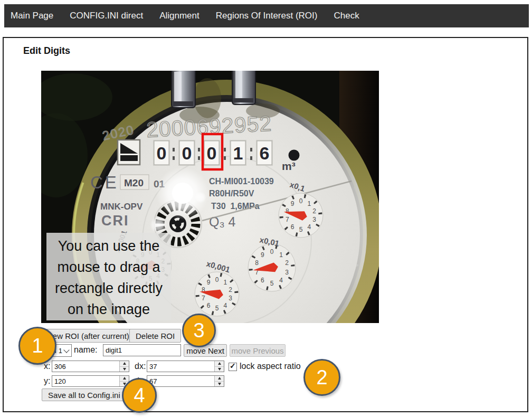  I want to click on meter-flow-code: R80H/R50V, so click(232, 193).